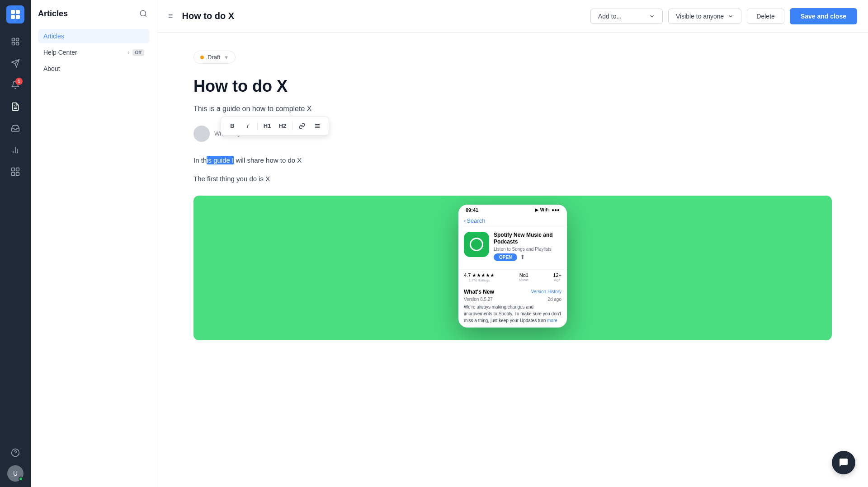 The width and height of the screenshot is (868, 487). I want to click on author-avatar, so click(202, 134).